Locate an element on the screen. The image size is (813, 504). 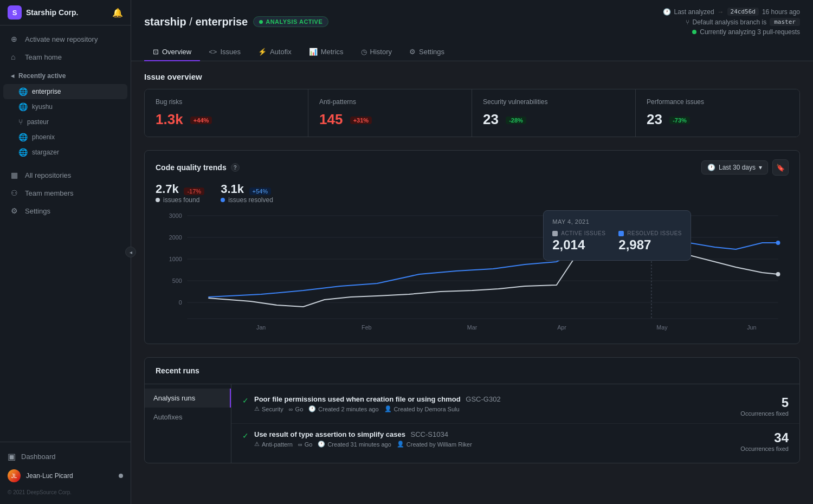
tab-label: History is located at coordinates (381, 52).